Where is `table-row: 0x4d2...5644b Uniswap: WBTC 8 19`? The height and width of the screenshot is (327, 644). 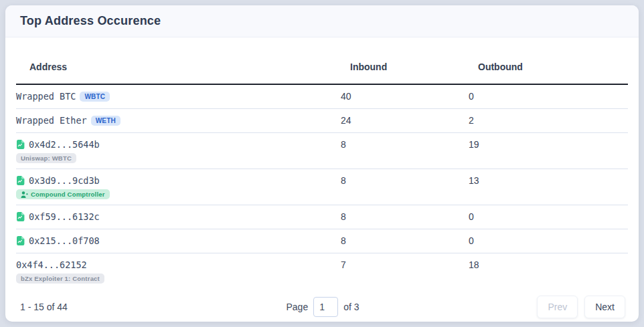
table-row: 0x4d2...5644b Uniswap: WBTC 8 19 is located at coordinates (322, 151).